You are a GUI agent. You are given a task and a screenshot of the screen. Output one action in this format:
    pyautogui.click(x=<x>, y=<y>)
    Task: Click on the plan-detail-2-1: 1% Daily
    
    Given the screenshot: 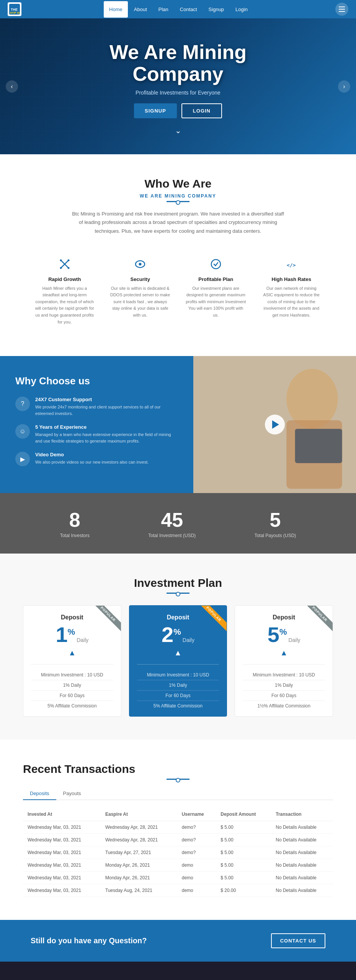 What is the action you would take?
    pyautogui.click(x=178, y=685)
    